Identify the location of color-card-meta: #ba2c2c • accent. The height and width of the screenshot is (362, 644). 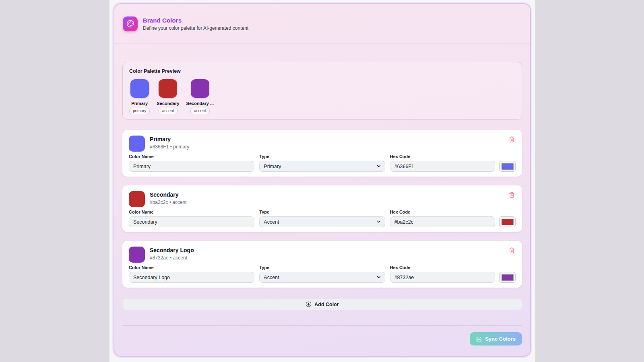
(168, 202).